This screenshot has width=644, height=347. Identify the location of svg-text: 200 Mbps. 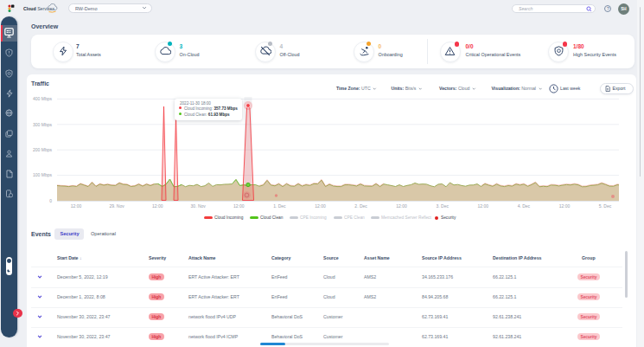
(42, 150).